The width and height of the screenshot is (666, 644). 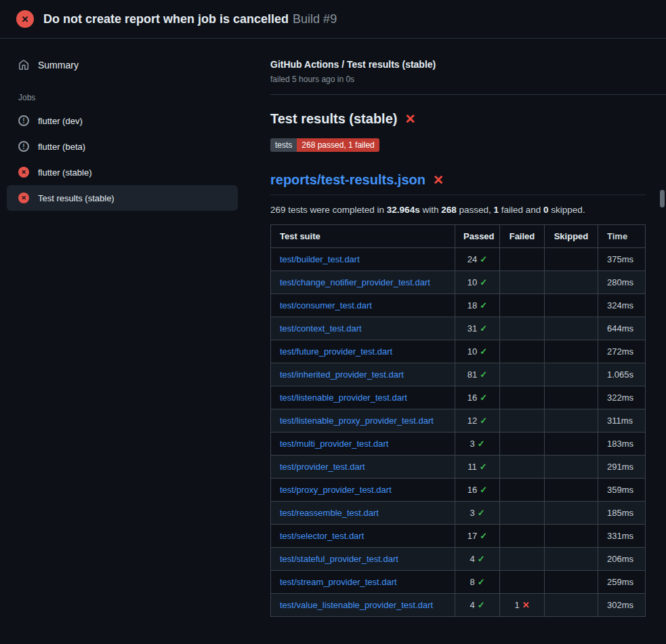 I want to click on table-row: test/proxy_provider_test.dart16✓359ms, so click(x=458, y=490).